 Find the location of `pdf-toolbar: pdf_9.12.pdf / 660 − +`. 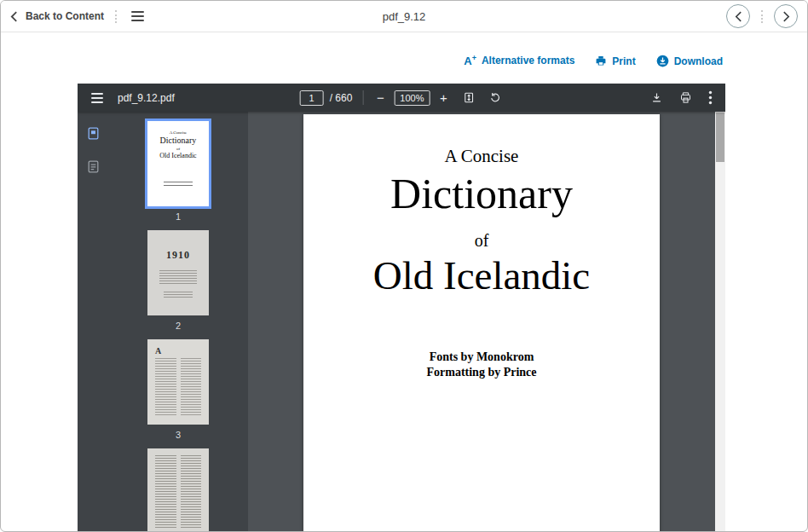

pdf-toolbar: pdf_9.12.pdf / 660 − + is located at coordinates (401, 97).